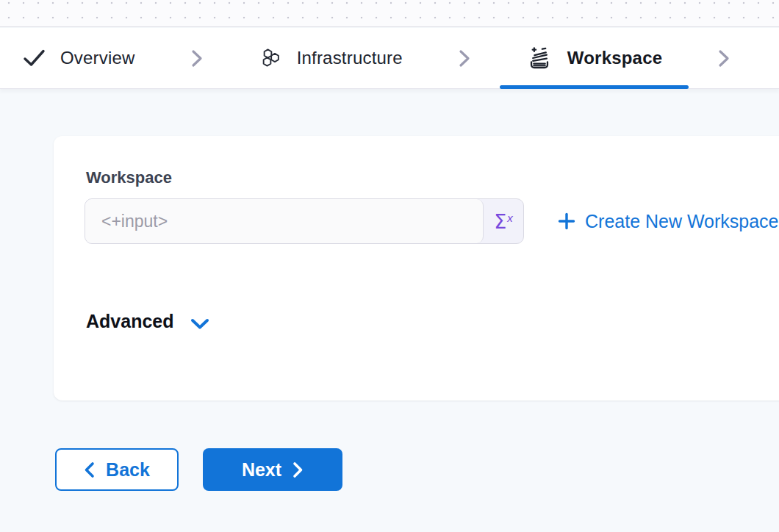  Describe the element at coordinates (34, 58) in the screenshot. I see `check-icon` at that location.